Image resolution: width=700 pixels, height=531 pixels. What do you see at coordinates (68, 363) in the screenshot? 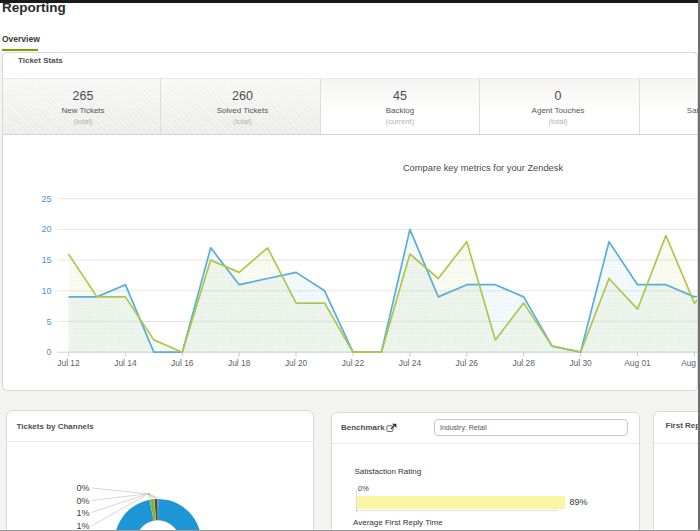
I see `svg-text: Jul 12` at bounding box center [68, 363].